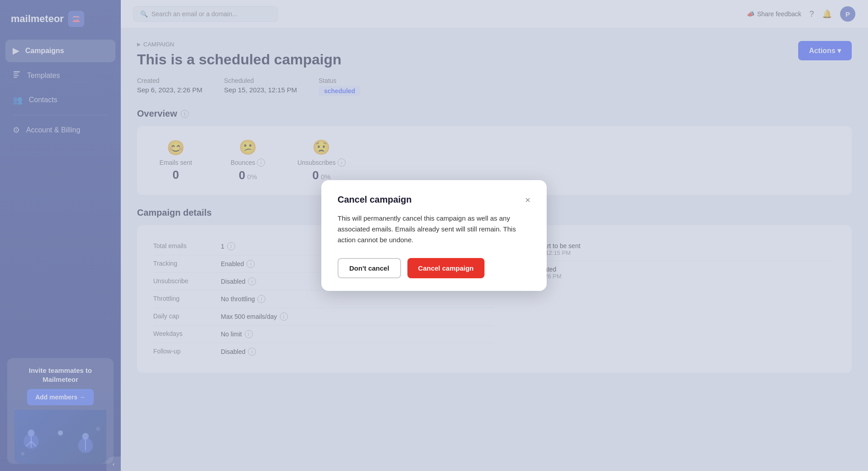  Describe the element at coordinates (434, 268) in the screenshot. I see `modal-footer: Don't cancel Cancel campaign` at that location.